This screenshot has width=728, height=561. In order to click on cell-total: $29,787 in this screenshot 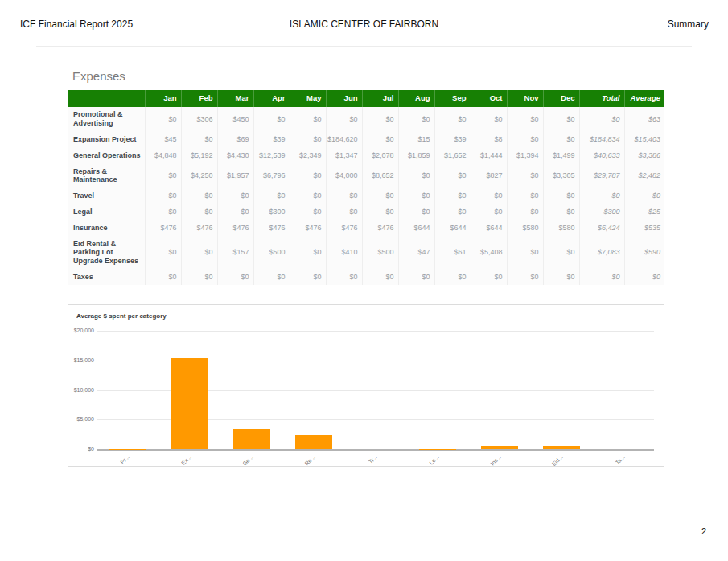, I will do `click(602, 175)`.